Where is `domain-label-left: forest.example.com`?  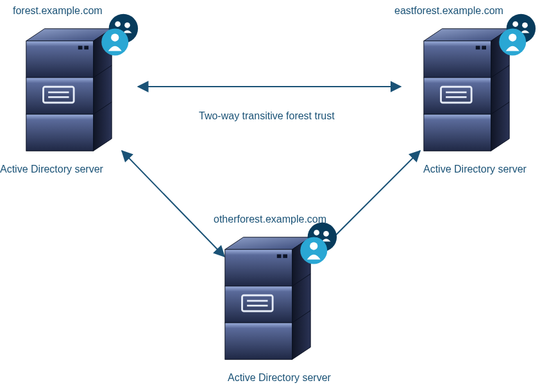
domain-label-left: forest.example.com is located at coordinates (58, 11).